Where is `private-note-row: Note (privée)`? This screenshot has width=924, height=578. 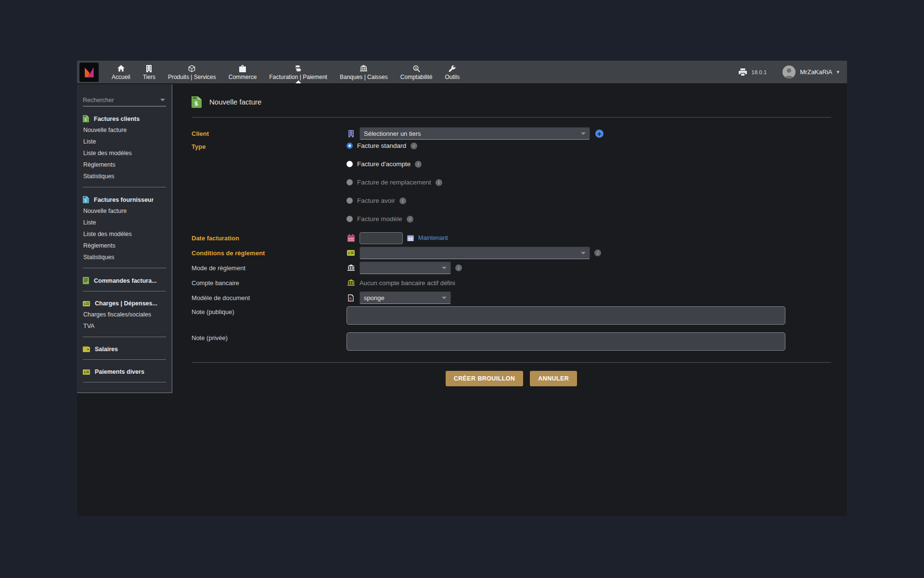
private-note-row: Note (privée) is located at coordinates (511, 342).